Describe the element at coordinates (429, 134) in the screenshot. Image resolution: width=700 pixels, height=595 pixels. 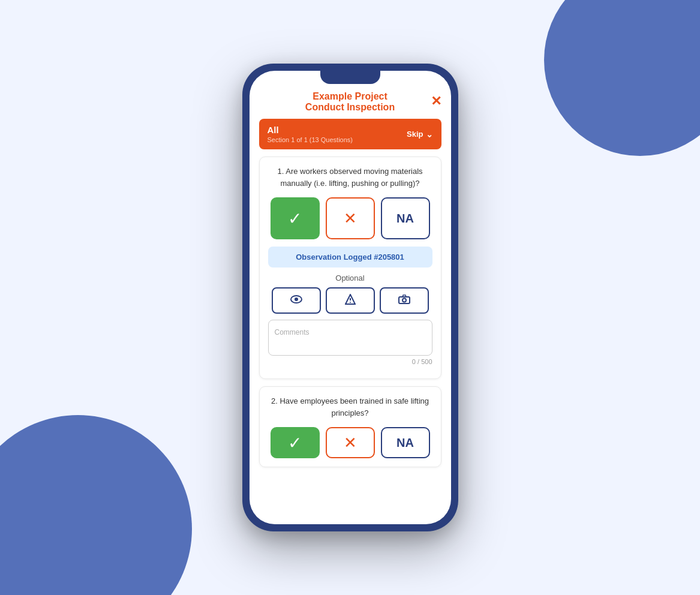
I see `chevron-down-icon: ⌄` at that location.